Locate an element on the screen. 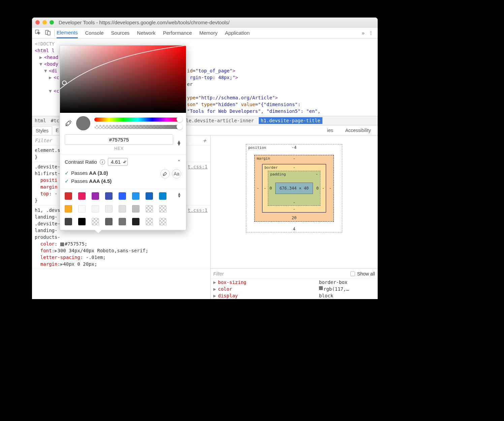  computed-filter: Filter is located at coordinates (218, 274).